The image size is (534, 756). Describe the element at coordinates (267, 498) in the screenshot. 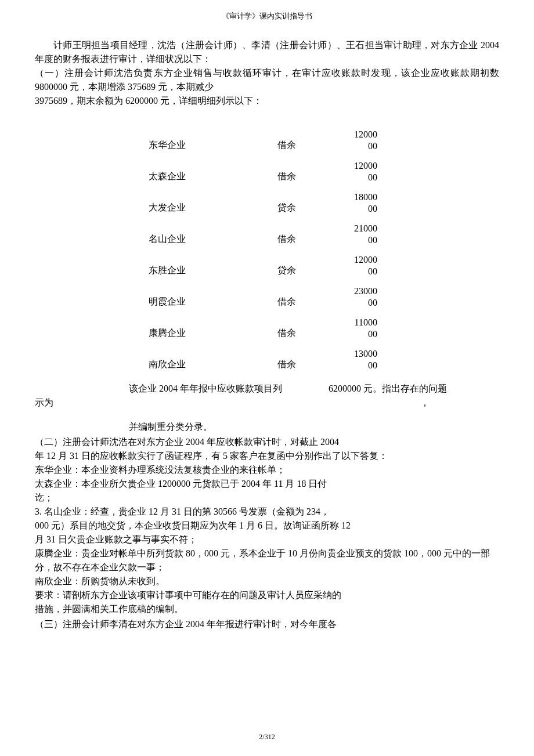

I see `s2-l5: 讫；` at that location.